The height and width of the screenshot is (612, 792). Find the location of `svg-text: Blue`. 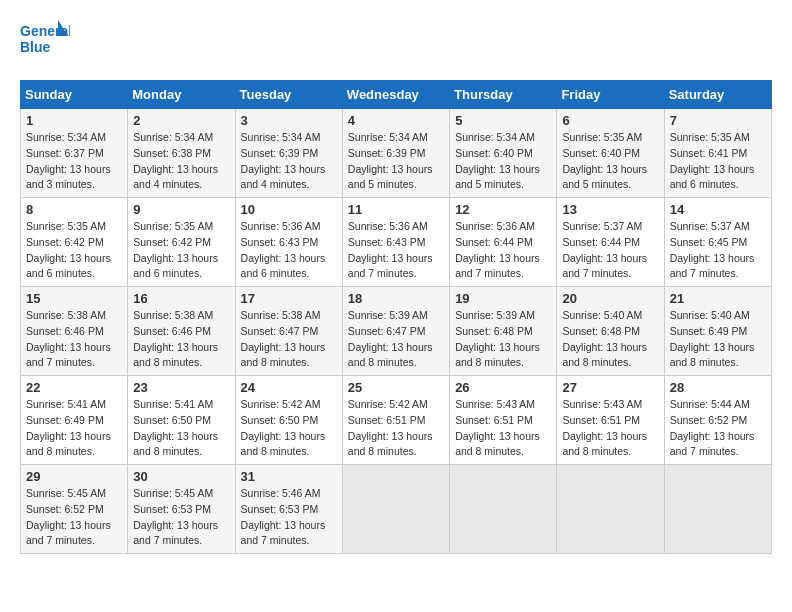

svg-text: Blue is located at coordinates (36, 47).